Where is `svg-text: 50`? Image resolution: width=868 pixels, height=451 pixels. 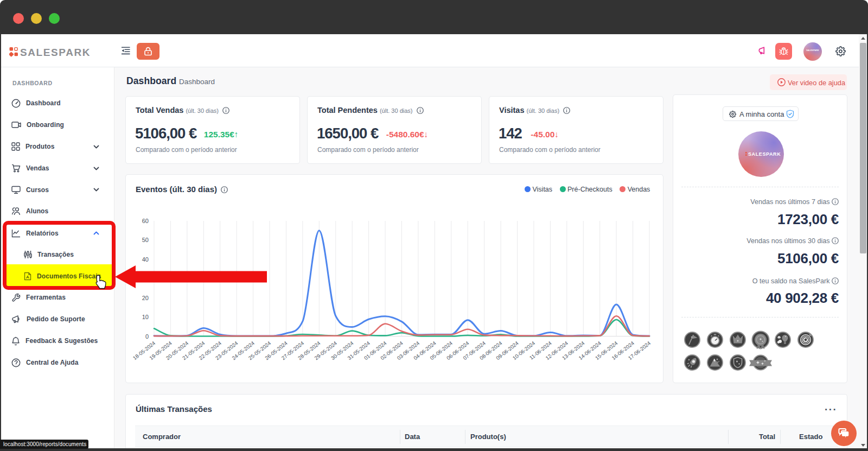 svg-text: 50 is located at coordinates (145, 240).